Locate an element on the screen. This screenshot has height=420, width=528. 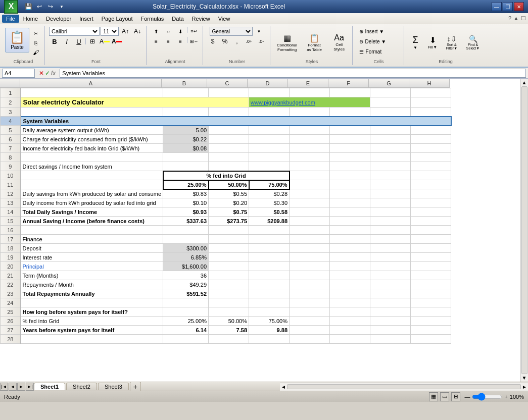
cell-F25 is located at coordinates (350, 312).